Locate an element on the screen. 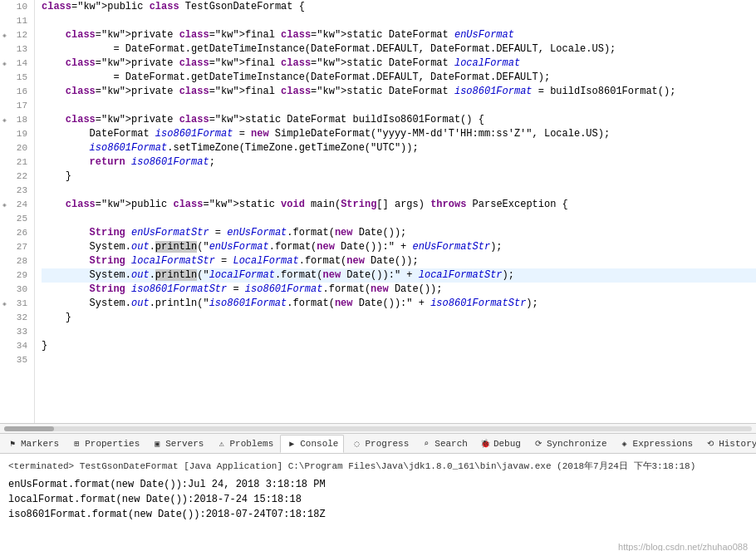  console-area: <terminated> TestGsonDateFormat [Java Ap… is located at coordinates (378, 490).